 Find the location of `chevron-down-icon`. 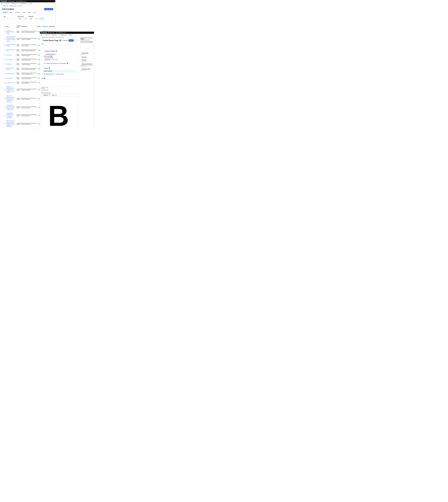

chevron-down-icon is located at coordinates (54, 74).